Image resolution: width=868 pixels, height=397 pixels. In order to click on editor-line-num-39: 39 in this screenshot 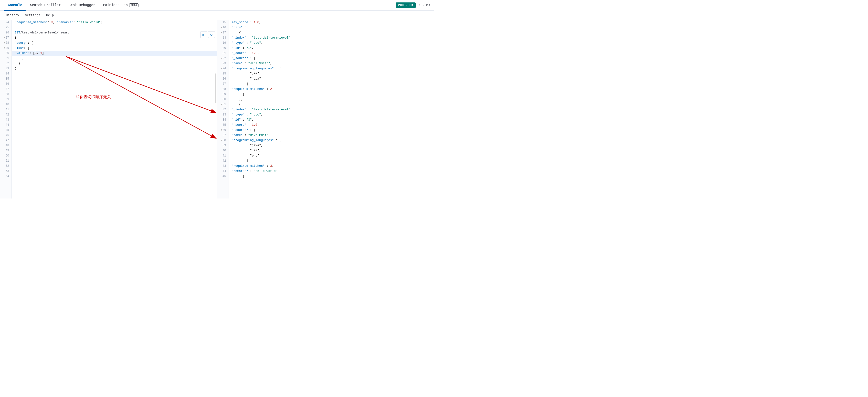, I will do `click(6, 100)`.